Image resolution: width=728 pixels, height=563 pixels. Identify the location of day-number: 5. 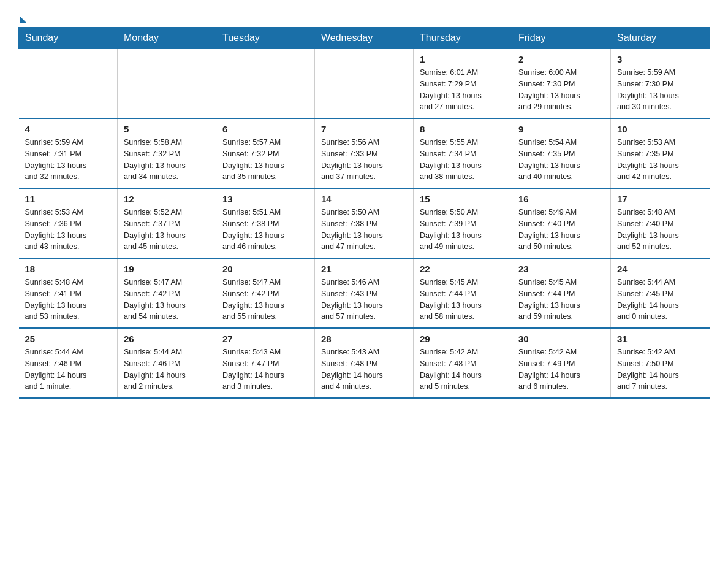
(167, 129).